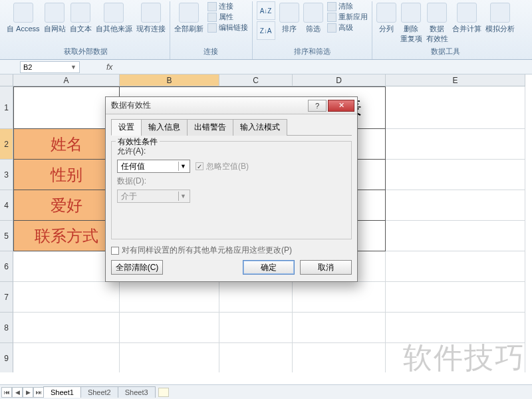  What do you see at coordinates (347, 28) in the screenshot?
I see `advanced-button: 高级` at bounding box center [347, 28].